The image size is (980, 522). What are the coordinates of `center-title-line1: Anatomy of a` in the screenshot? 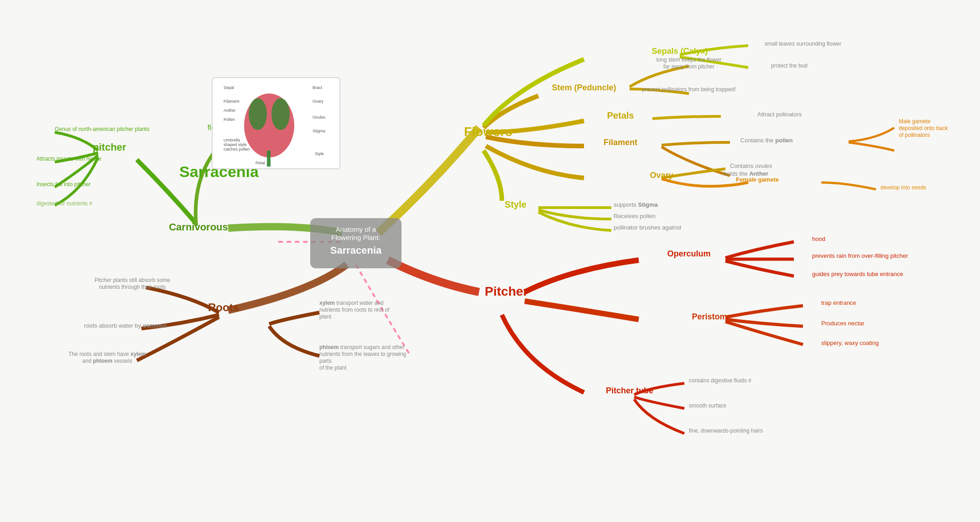 It's located at (356, 229).